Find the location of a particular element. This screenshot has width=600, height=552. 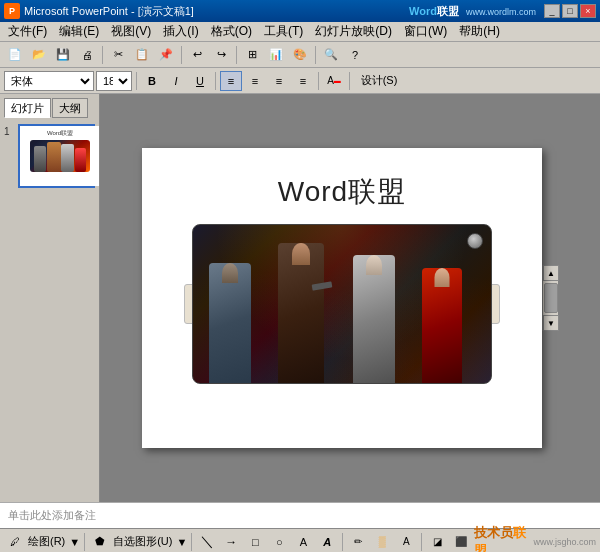

thumb-content: Word联盟 is located at coordinates (60, 156).